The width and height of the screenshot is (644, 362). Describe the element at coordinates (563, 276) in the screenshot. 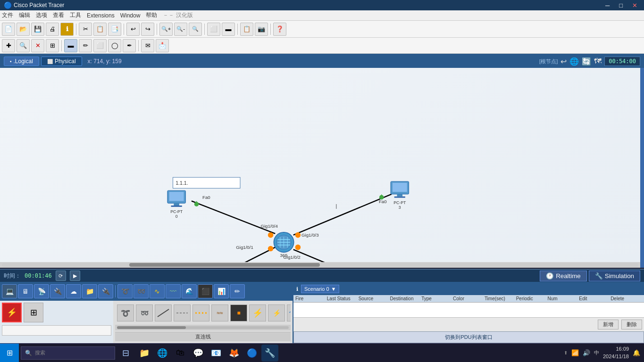

I see `realtime-button: 🕐 Realtime` at that location.